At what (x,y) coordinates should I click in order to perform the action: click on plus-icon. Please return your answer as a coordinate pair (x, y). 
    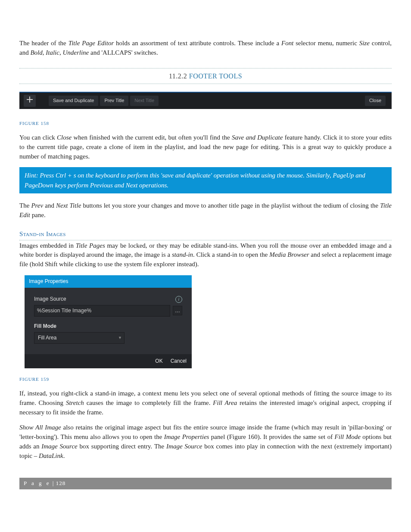
    Looking at the image, I should click on (30, 101).